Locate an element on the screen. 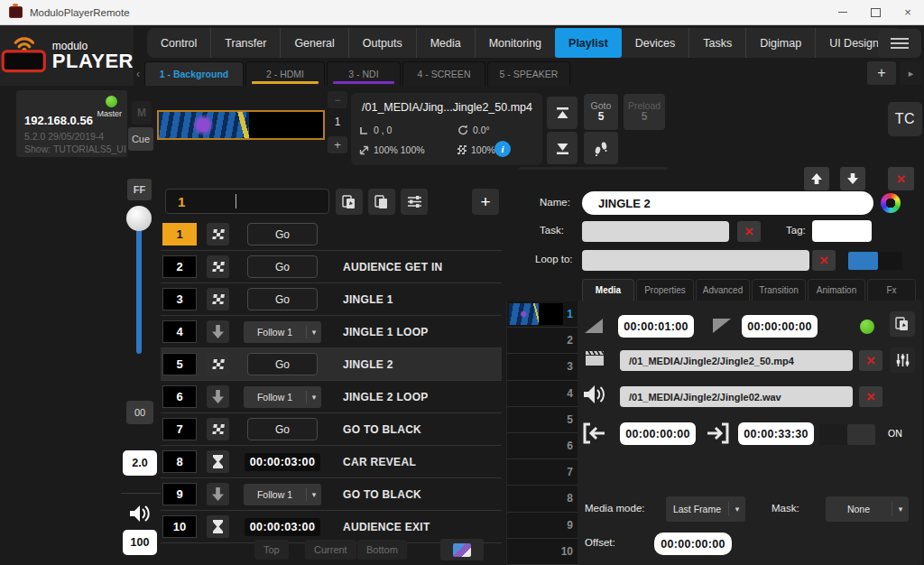 The width and height of the screenshot is (924, 565). playlist-row-4: 4Follow 1▾JINGLE 1 LOOP is located at coordinates (331, 332).